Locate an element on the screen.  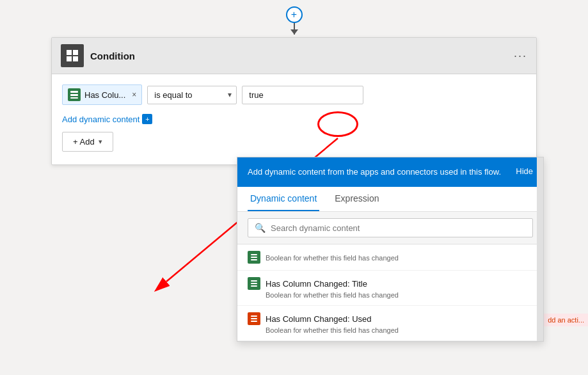
condition-chip: Has Colu... × is located at coordinates (102, 95).